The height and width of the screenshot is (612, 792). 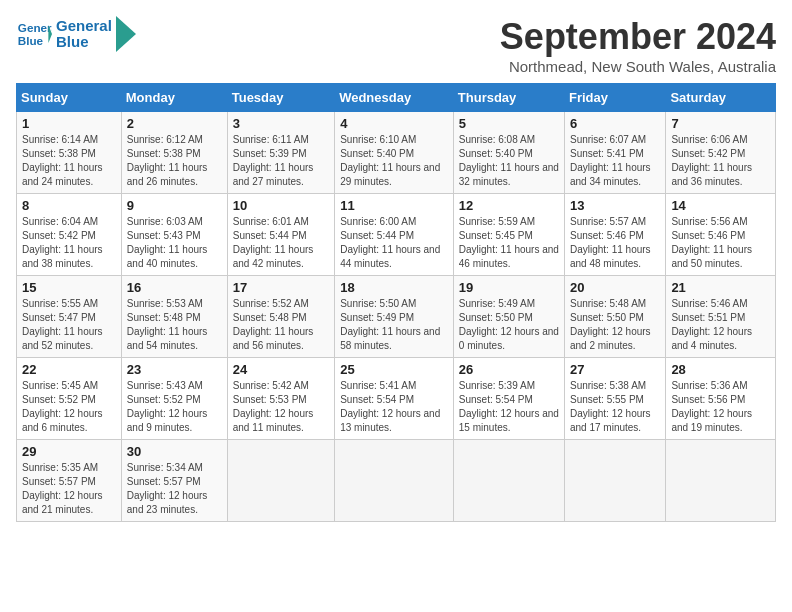 What do you see at coordinates (615, 161) in the screenshot?
I see `day-info: Sunrise: 6:07 AM Sunset: 5:41 PM Dayligh…` at bounding box center [615, 161].